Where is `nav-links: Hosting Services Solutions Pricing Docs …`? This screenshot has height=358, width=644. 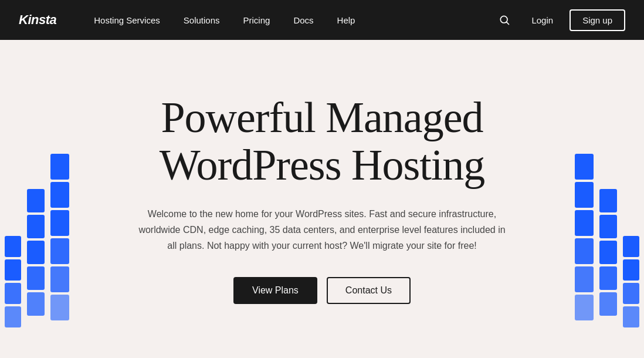
nav-links: Hosting Services Solutions Pricing Docs … is located at coordinates (289, 20).